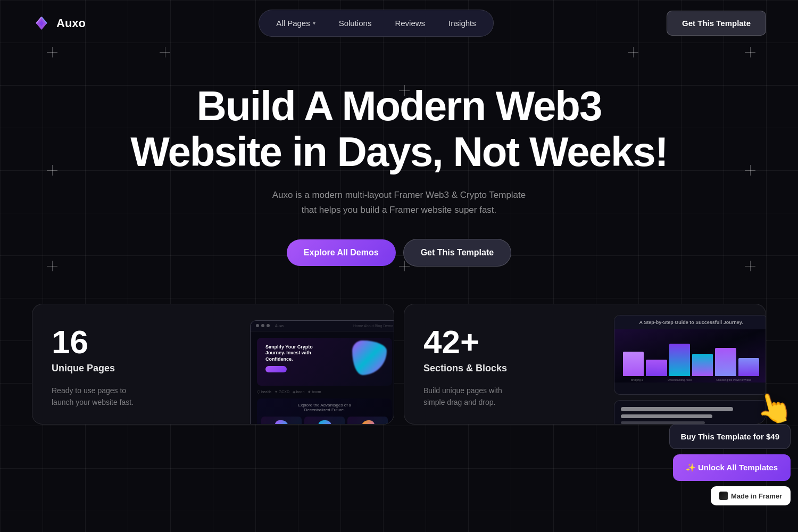 This screenshot has width=798, height=532. What do you see at coordinates (399, 203) in the screenshot?
I see `hero-subtitle: Auxo is a modern multi-layout Framer Web…` at bounding box center [399, 203].